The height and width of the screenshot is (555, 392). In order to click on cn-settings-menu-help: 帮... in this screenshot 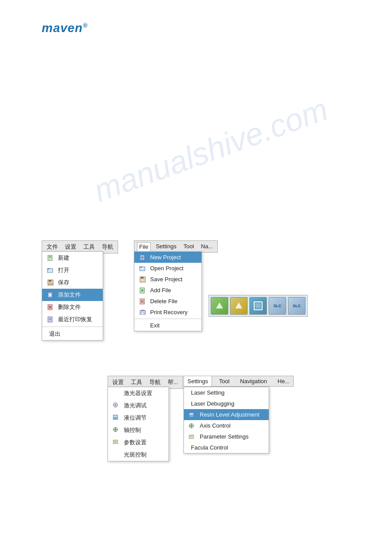, I will do `click(173, 382)`.